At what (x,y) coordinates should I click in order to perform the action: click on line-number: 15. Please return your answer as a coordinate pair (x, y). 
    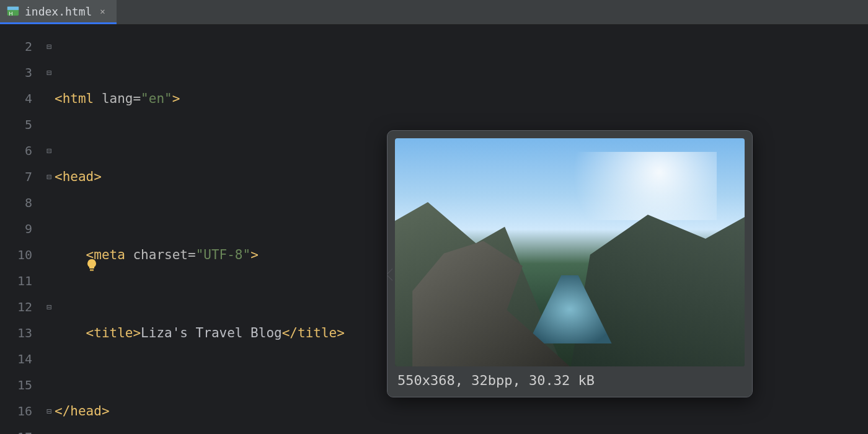
    Looking at the image, I should click on (22, 385).